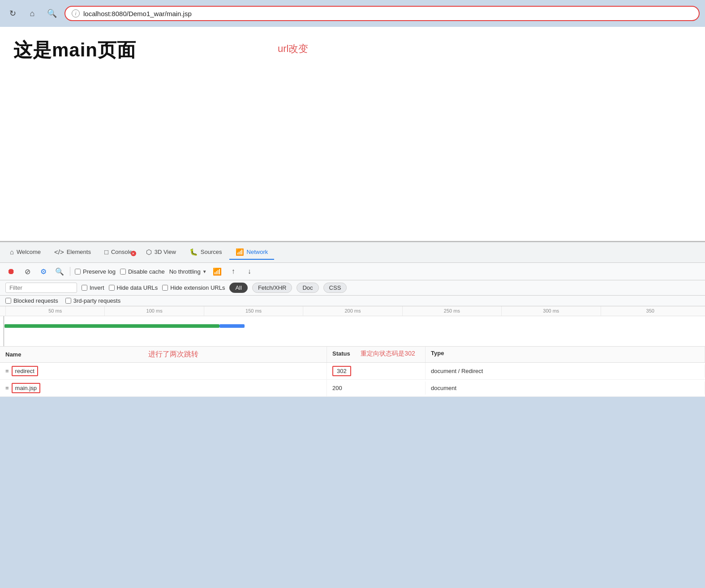  Describe the element at coordinates (107, 252) in the screenshot. I see `console-icon: □` at that location.